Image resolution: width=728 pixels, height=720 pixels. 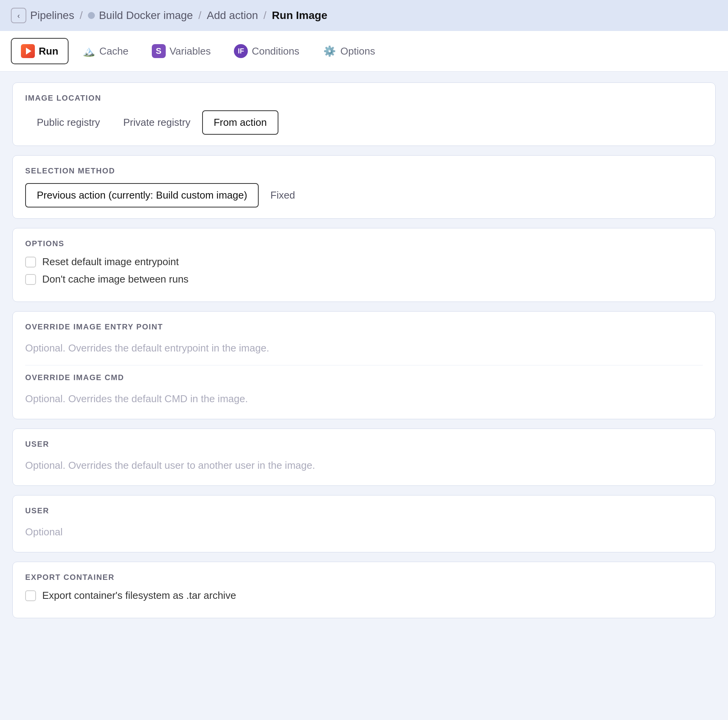 What do you see at coordinates (240, 122) in the screenshot?
I see `loc-tab-from-action: From action` at bounding box center [240, 122].